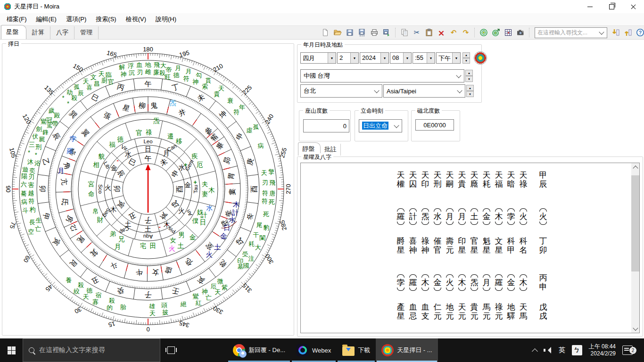 This screenshot has width=644, height=362. I want to click on stars-scrollbar, so click(636, 248).